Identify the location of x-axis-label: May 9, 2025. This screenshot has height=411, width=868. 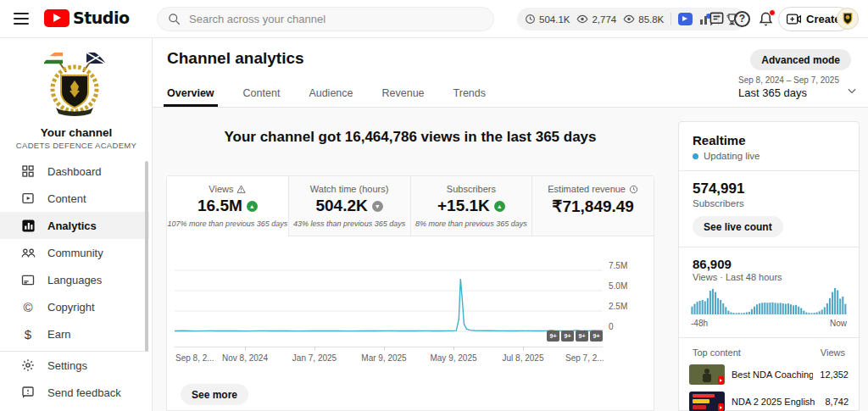
(453, 358).